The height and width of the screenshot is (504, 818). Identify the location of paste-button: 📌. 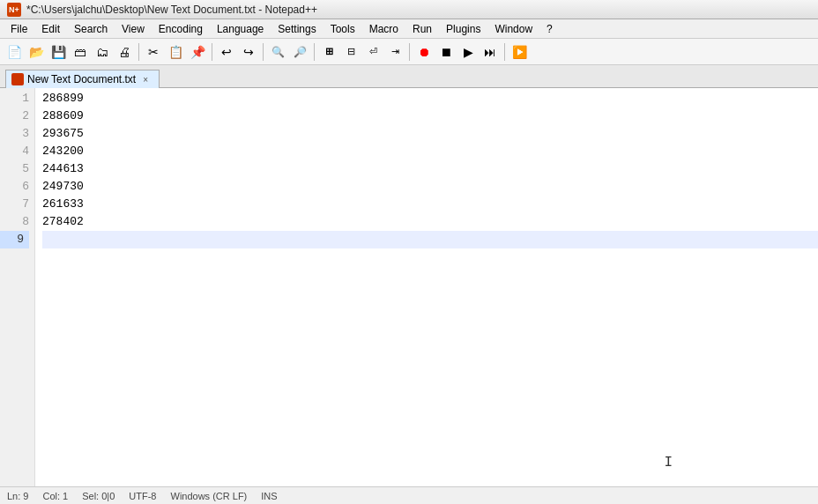
(197, 52).